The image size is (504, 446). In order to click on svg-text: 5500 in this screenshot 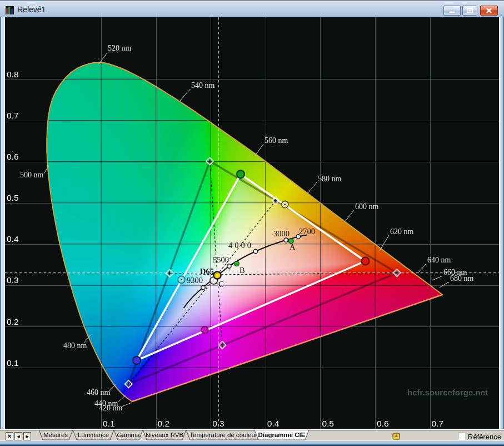, I will do `click(221, 260)`.